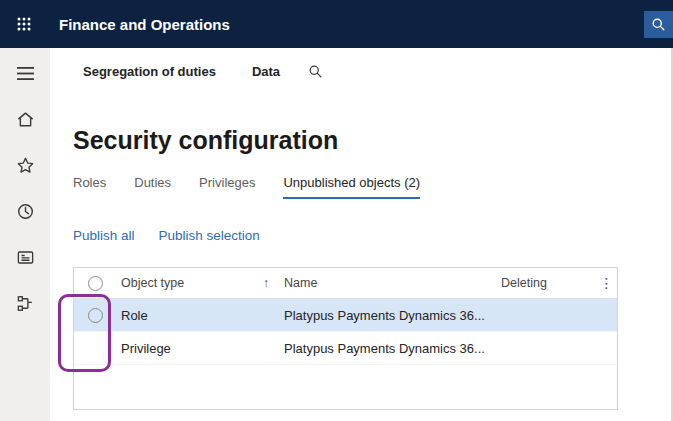 The height and width of the screenshot is (421, 673). Describe the element at coordinates (606, 283) in the screenshot. I see `grid-header-more-cell: ⋮` at that location.